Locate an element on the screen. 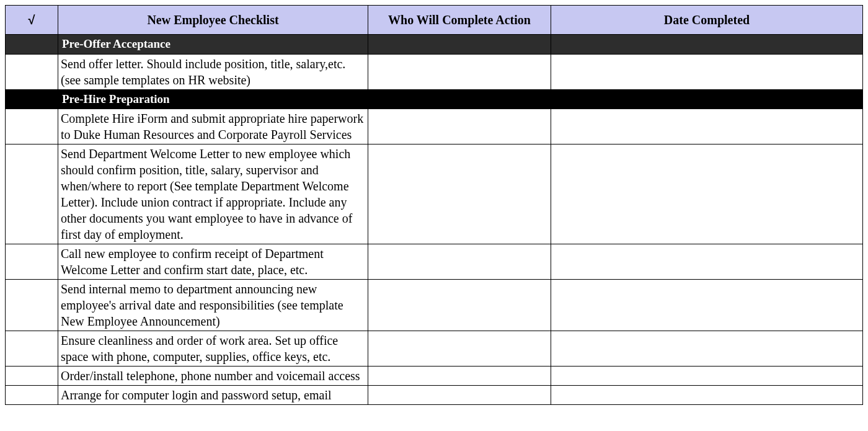 This screenshot has width=868, height=431. section-row-pre-offer: Pre-Offer Acceptance is located at coordinates (434, 45).